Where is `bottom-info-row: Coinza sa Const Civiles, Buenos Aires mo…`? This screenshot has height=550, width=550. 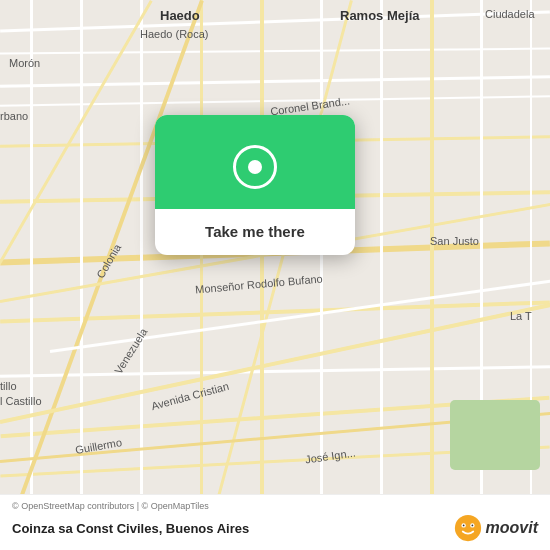
bottom-info-row: Coinza sa Const Civiles, Buenos Aires mo… is located at coordinates (275, 528).